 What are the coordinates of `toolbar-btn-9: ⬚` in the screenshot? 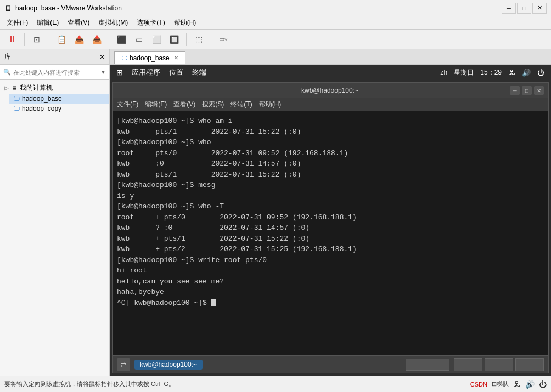 It's located at (199, 39).